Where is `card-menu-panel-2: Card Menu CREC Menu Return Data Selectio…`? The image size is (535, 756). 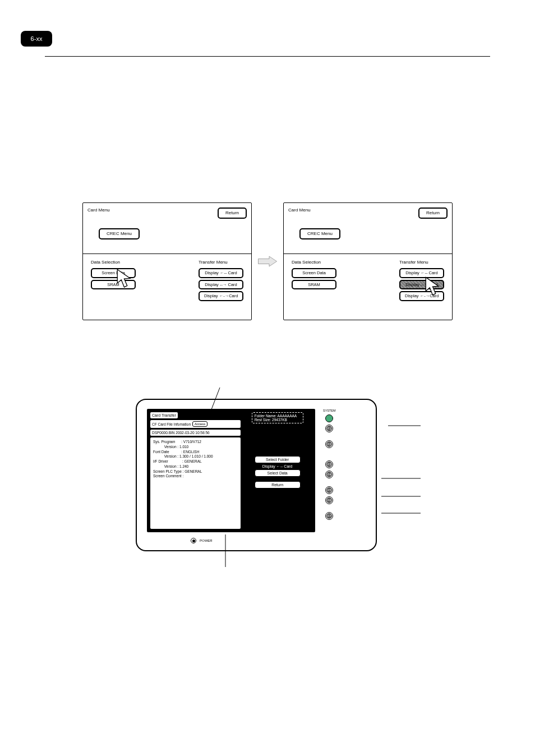
card-menu-panel-2: Card Menu CREC Menu Return Data Selectio… is located at coordinates (368, 261).